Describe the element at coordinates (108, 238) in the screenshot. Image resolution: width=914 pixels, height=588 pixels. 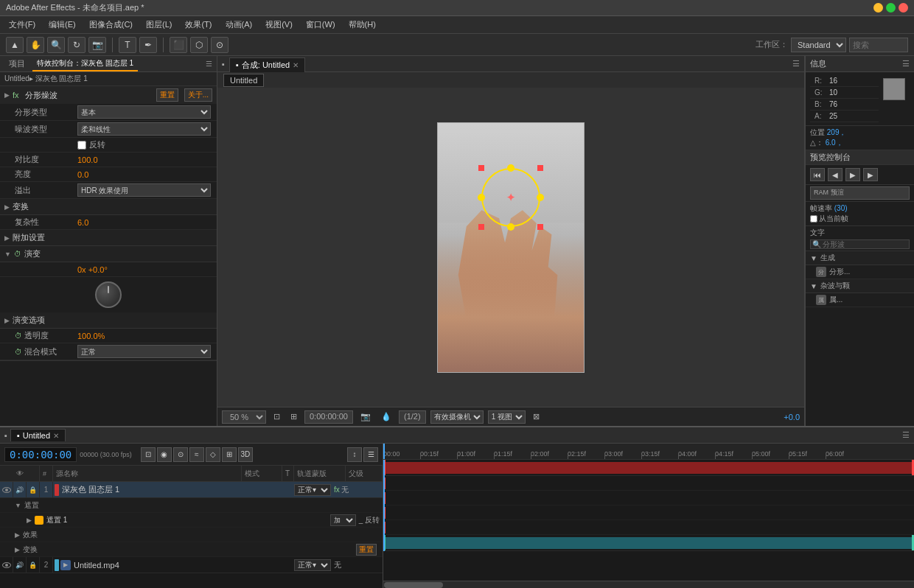
I see `sub-settings-header: ▶ 附加设置` at that location.